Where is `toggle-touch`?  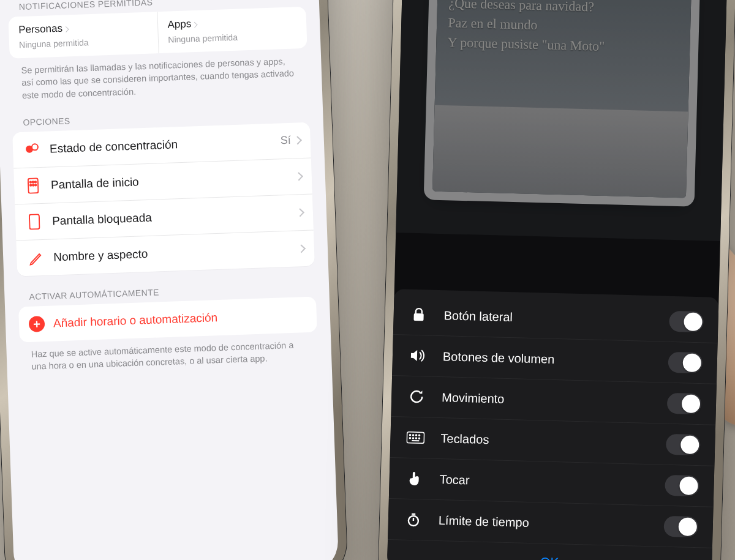
toggle-touch is located at coordinates (682, 486).